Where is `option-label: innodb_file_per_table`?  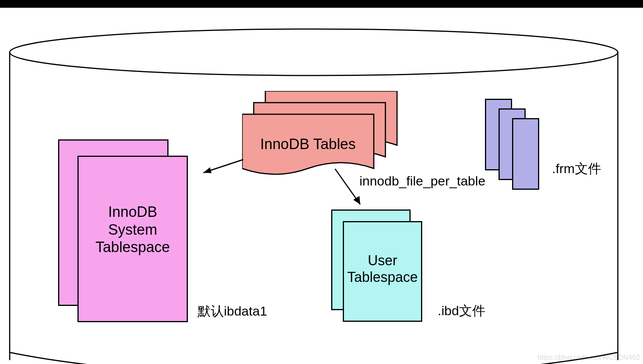 option-label: innodb_file_per_table is located at coordinates (422, 181).